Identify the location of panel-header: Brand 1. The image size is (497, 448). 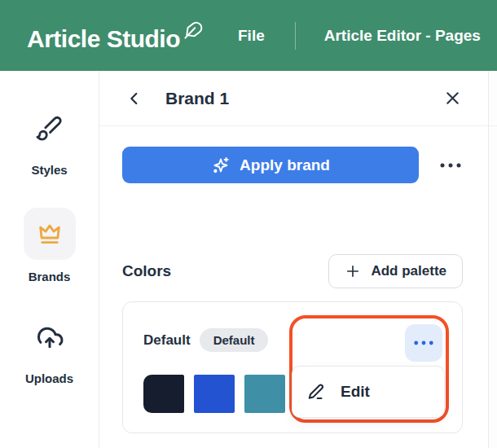
(293, 99).